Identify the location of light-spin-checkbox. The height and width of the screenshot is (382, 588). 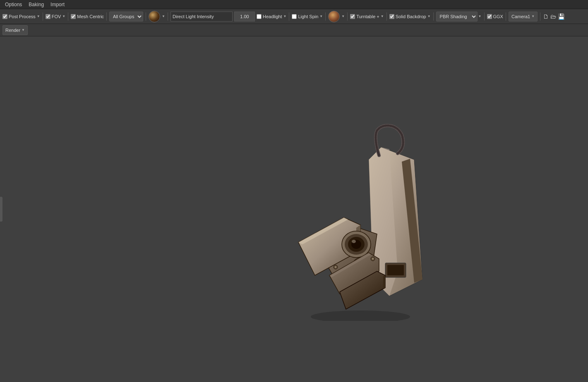
(294, 17).